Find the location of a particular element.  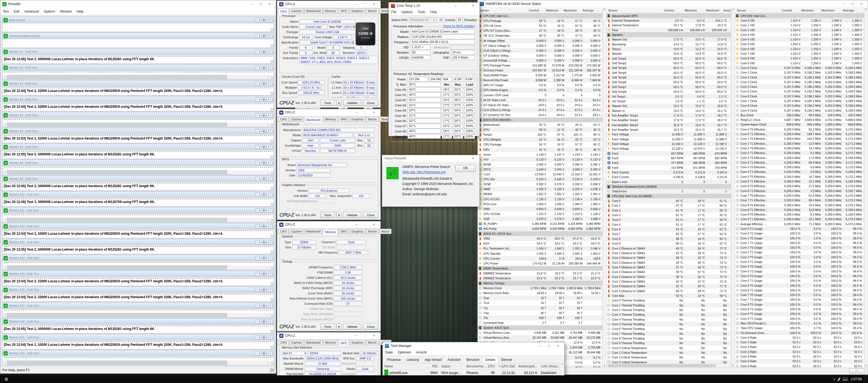

sensor-row: Core 351 °C17 °C55 °C is located at coordinates (669, 215).